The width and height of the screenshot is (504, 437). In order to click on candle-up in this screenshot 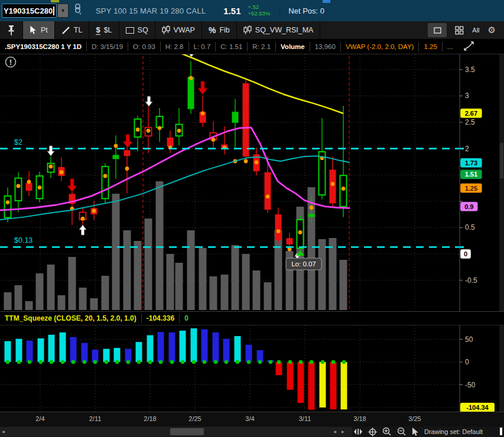, I will do `click(160, 122)`.